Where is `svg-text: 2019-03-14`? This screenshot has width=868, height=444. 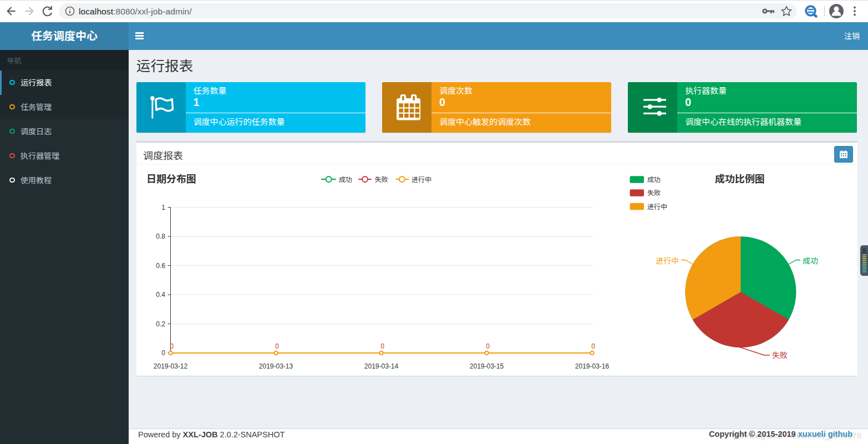
svg-text: 2019-03-14 is located at coordinates (382, 366).